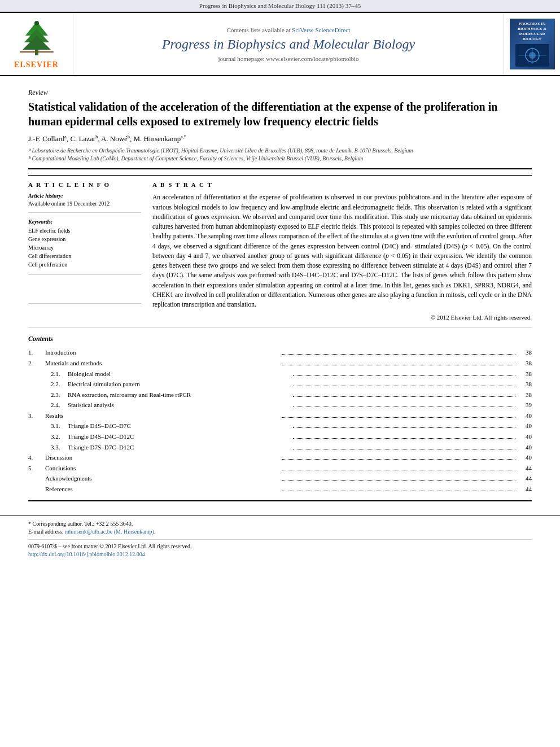  What do you see at coordinates (85, 203) in the screenshot?
I see `article-history-section: Article history: Available online 19 Dec…` at bounding box center [85, 203].